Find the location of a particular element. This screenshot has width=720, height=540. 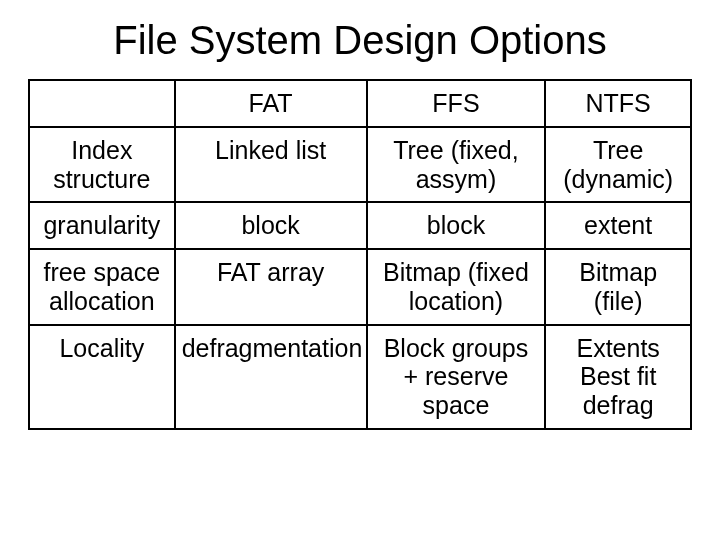

cell-fat: block is located at coordinates (271, 226).